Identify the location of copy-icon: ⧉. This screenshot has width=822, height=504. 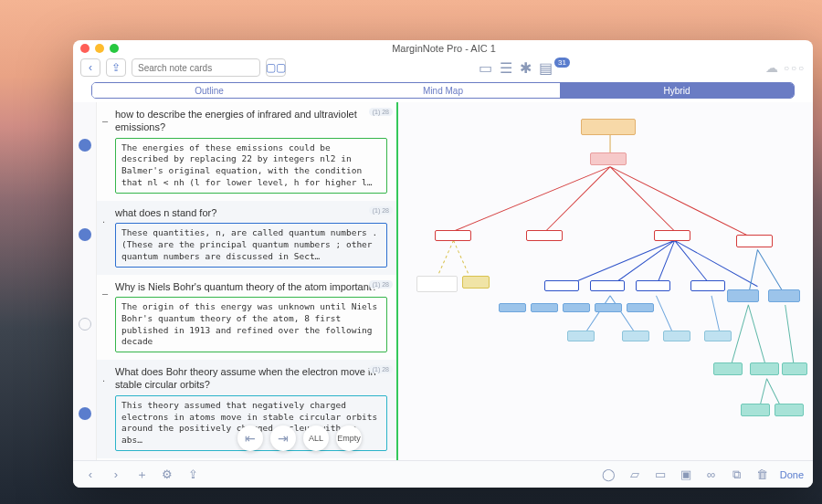
(737, 475).